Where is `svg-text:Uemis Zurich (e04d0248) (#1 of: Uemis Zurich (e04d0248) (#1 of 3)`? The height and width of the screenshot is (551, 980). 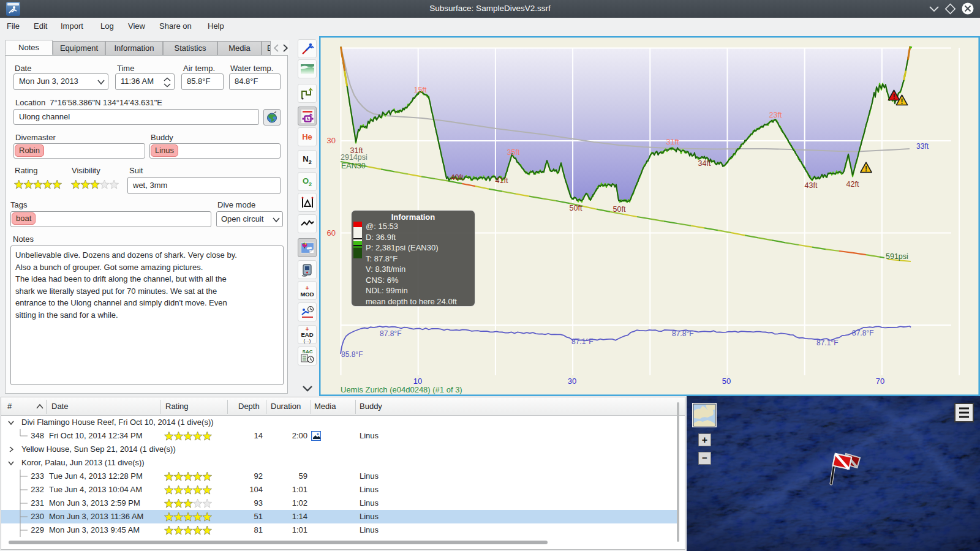
svg-text:Uemis Zurich (e04d0248) (#1 of: Uemis Zurich (e04d0248) (#1 of 3) is located at coordinates (402, 389).